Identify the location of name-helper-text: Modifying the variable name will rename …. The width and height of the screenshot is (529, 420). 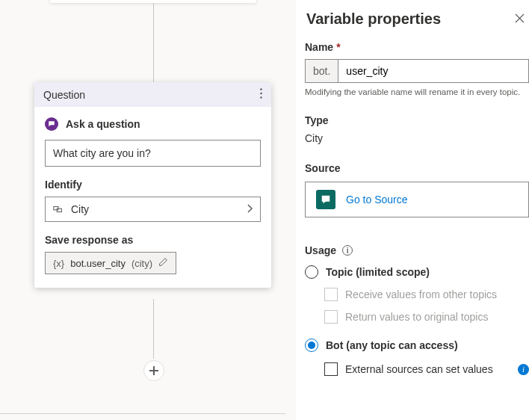
(417, 92).